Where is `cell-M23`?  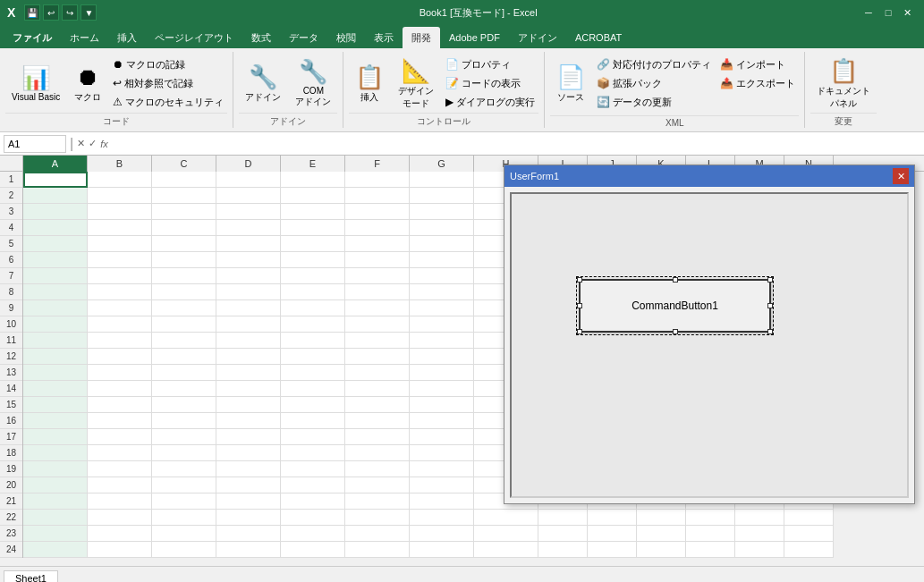
cell-M23 is located at coordinates (760, 534).